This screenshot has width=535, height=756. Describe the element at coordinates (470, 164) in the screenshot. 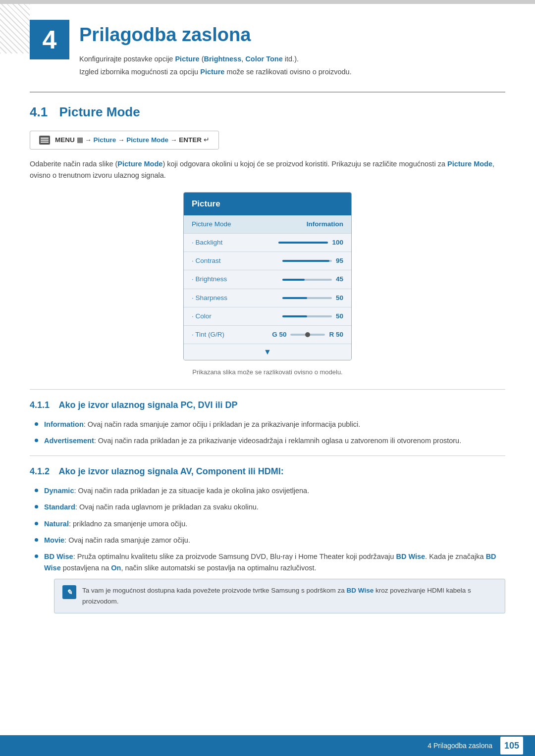

I see `desc-blue2: Picture Mode` at that location.